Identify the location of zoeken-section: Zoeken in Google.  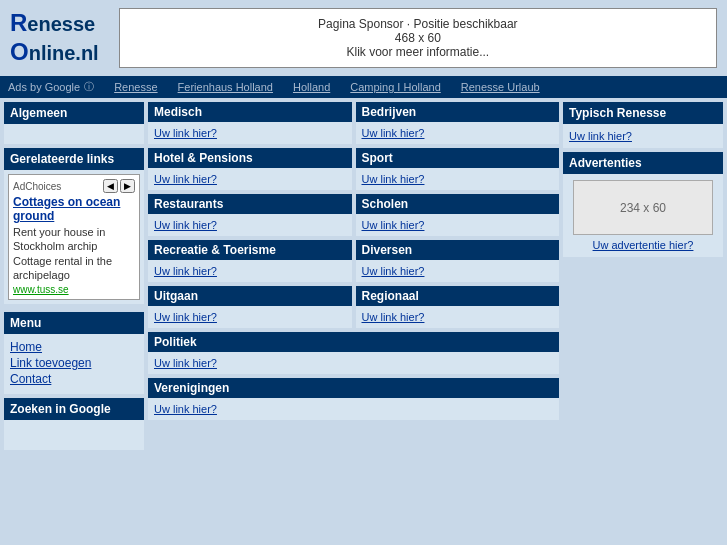
(74, 424).